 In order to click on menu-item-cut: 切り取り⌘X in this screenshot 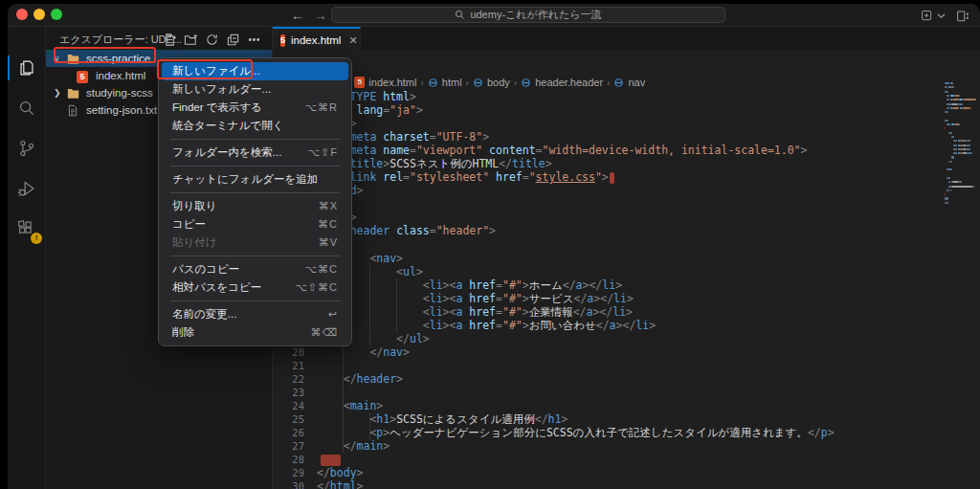, I will do `click(255, 207)`.